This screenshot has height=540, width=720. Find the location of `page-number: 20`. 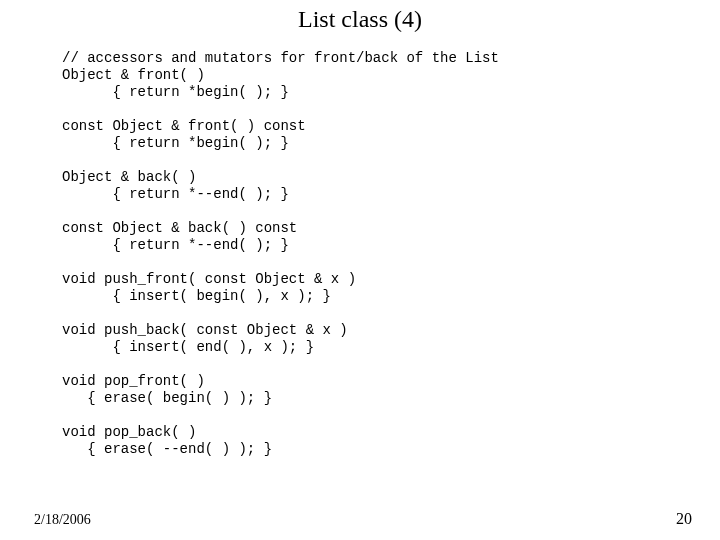

page-number: 20 is located at coordinates (684, 519).